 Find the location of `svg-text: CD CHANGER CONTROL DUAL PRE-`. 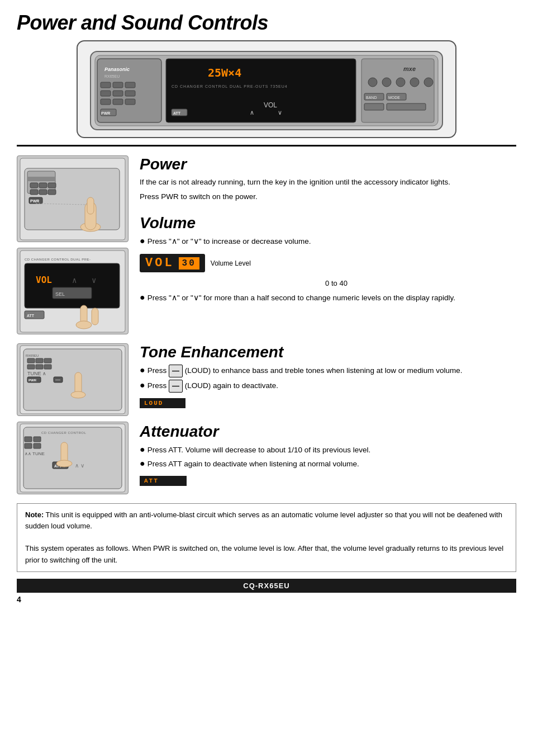

svg-text: CD CHANGER CONTROL DUAL PRE- is located at coordinates (58, 259).